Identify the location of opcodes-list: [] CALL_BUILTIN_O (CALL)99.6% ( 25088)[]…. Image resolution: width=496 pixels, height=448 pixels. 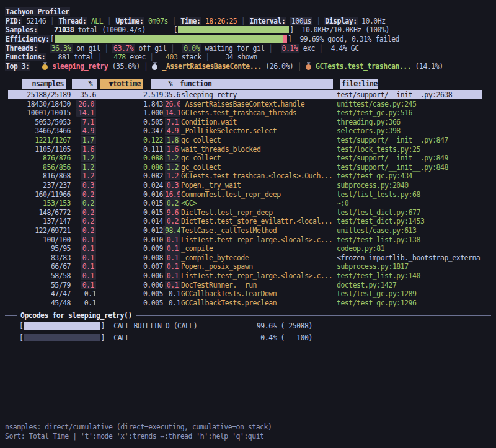
(248, 332).